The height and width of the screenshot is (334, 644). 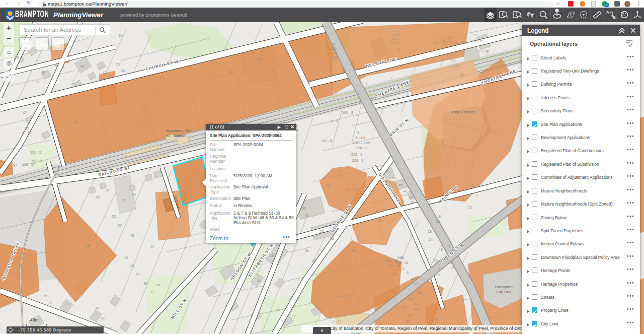 What do you see at coordinates (278, 310) in the screenshot?
I see `svg-text: 26` at bounding box center [278, 310].